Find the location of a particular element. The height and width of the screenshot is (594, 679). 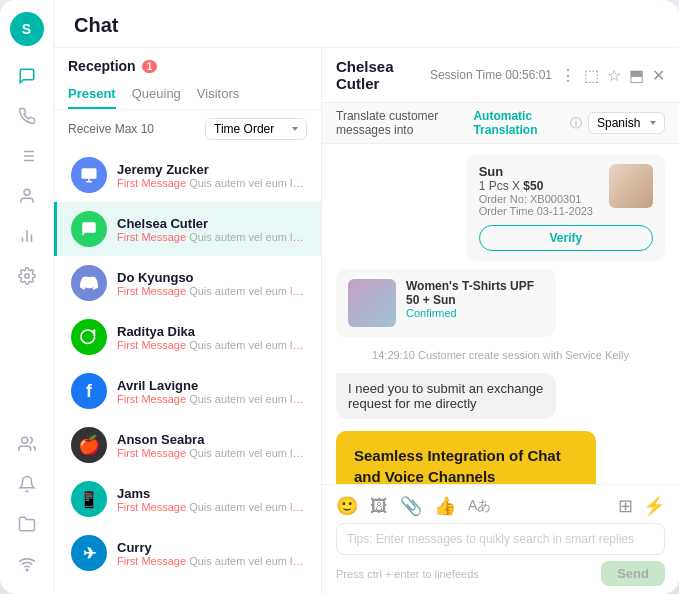

contact-preview-raditya: First Message Quis autem vel eum lu... is located at coordinates (212, 345).